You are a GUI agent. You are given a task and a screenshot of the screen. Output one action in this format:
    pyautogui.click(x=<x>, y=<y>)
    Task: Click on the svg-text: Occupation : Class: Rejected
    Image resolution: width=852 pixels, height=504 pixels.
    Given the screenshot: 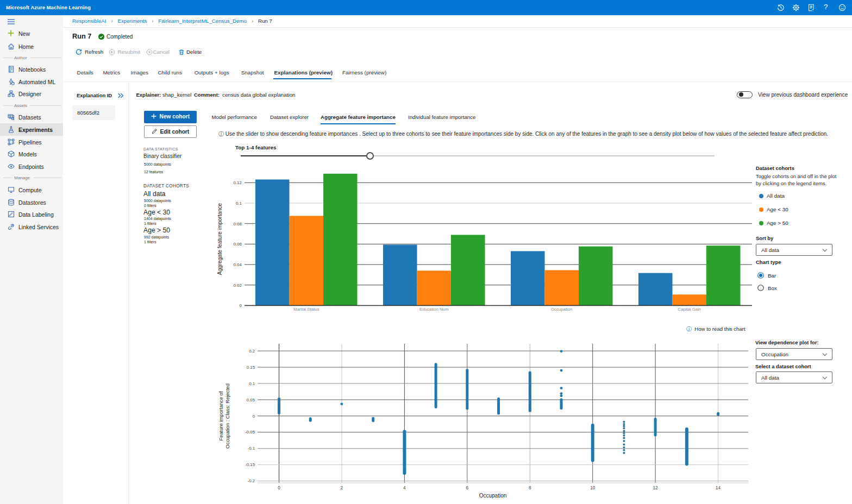 What is the action you would take?
    pyautogui.click(x=228, y=416)
    